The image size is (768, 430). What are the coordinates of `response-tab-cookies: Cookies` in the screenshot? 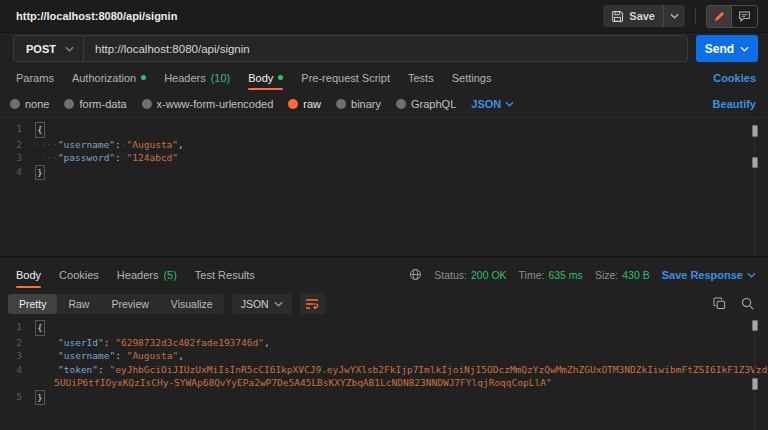 It's located at (79, 274).